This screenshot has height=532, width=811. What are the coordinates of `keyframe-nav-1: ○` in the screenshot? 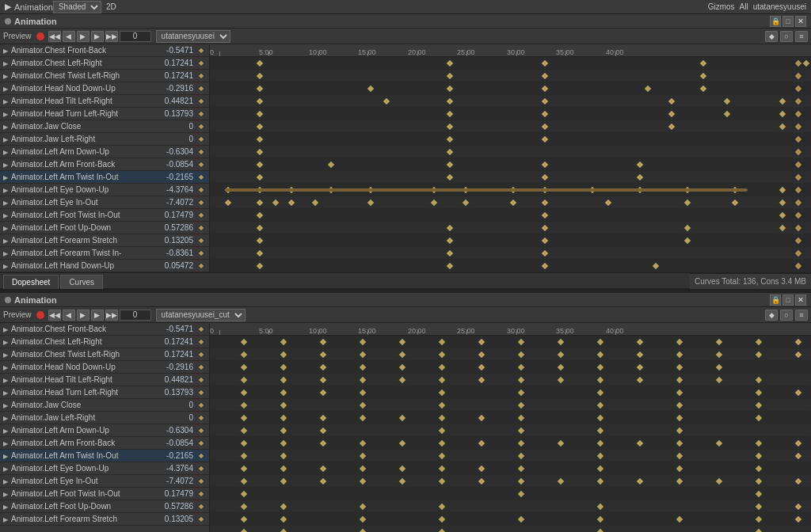 It's located at (786, 36).